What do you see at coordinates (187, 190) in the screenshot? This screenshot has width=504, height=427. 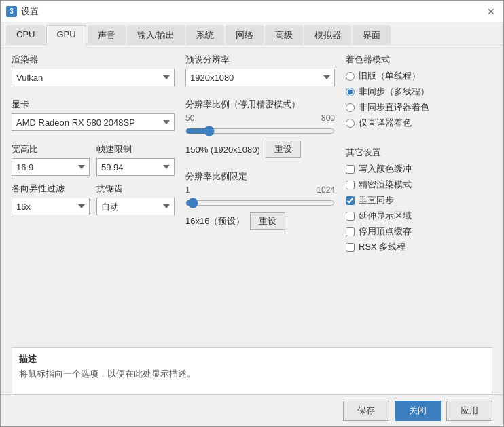 I see `scale-limit-min-label: 1` at bounding box center [187, 190].